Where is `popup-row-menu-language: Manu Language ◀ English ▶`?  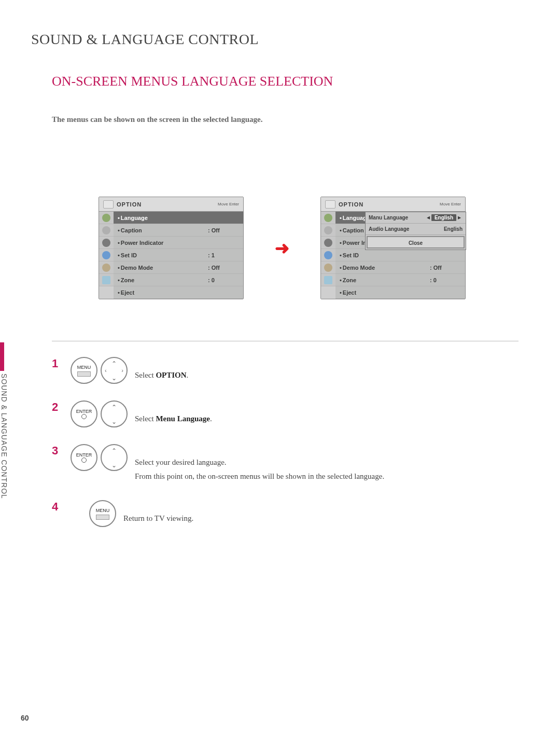 popup-row-menu-language: Manu Language ◀ English ▶ is located at coordinates (416, 218).